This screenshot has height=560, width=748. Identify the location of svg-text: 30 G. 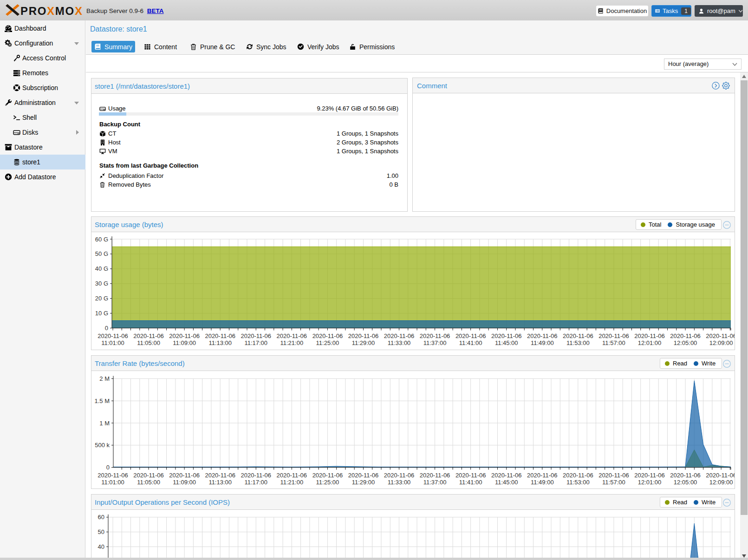
(102, 283).